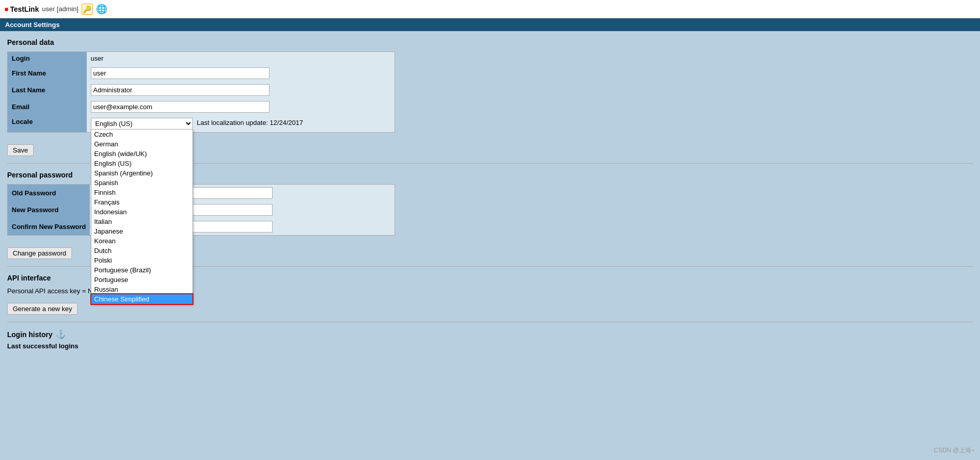  What do you see at coordinates (142, 241) in the screenshot?
I see `locale-option-korean: Korean` at bounding box center [142, 241].